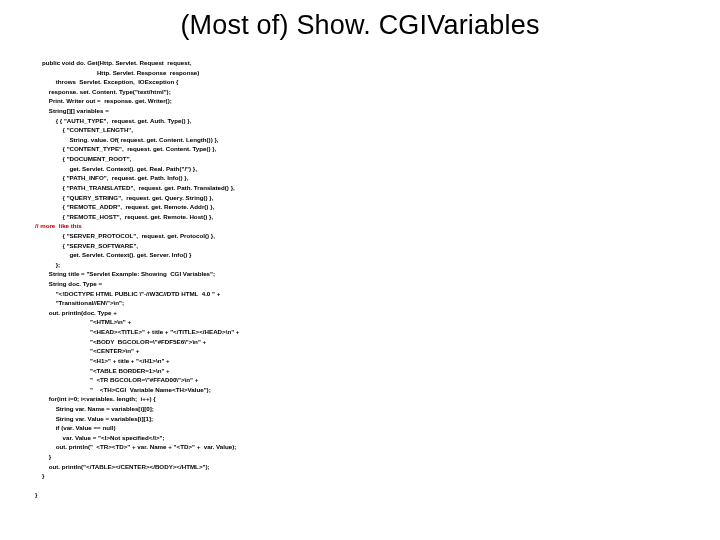 The width and height of the screenshot is (720, 540). Describe the element at coordinates (94, 408) in the screenshot. I see `code-line: String var. Name = variables[i][0];` at that location.